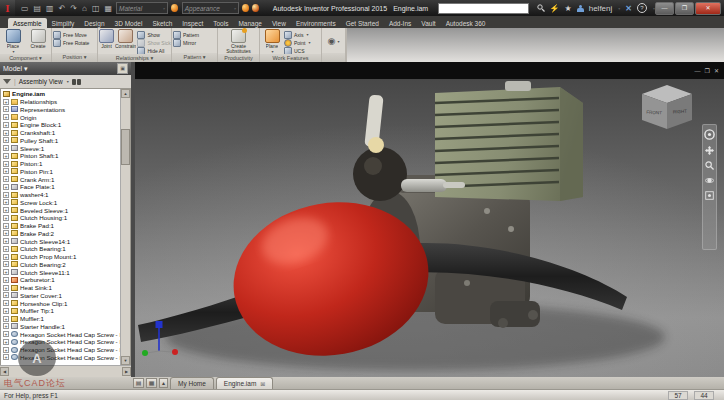 Image resolution: width=724 pixels, height=400 pixels. What do you see at coordinates (71, 34) in the screenshot?
I see `free-move-button: Free Move` at bounding box center [71, 34].